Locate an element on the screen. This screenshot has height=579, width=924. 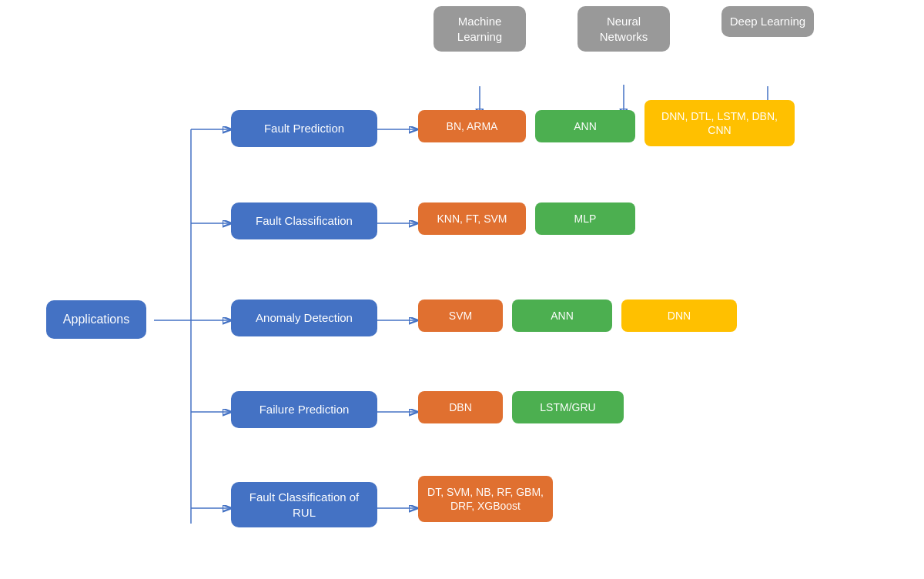
fault-classification-box: Fault Classification is located at coordinates (304, 221).